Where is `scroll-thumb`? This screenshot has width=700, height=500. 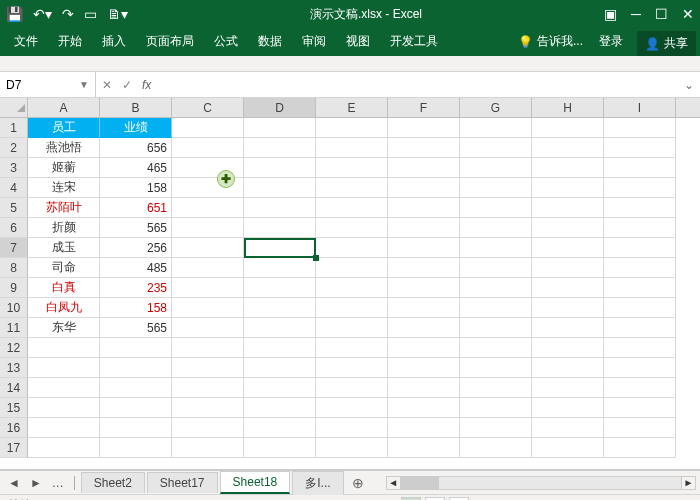
scroll-thumb is located at coordinates (420, 483).